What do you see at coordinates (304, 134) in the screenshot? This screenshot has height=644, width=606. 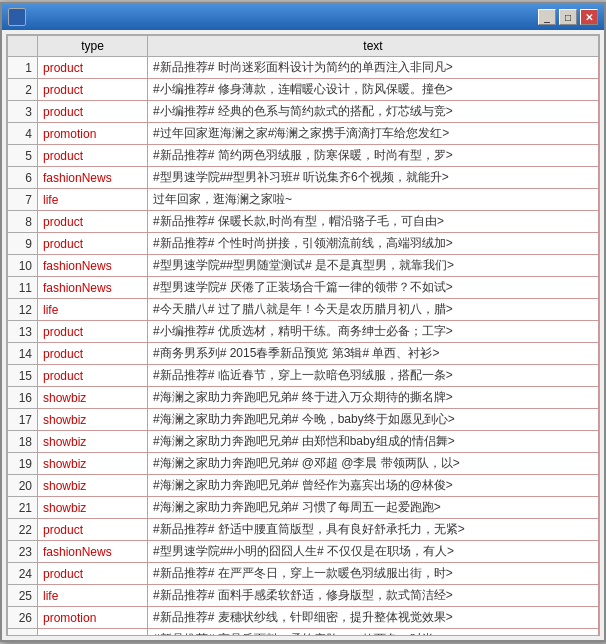 I see `table-row: 4promotion#过年回家逛海澜之家#海澜之家携手滴滴打车给您发红>` at bounding box center [304, 134].